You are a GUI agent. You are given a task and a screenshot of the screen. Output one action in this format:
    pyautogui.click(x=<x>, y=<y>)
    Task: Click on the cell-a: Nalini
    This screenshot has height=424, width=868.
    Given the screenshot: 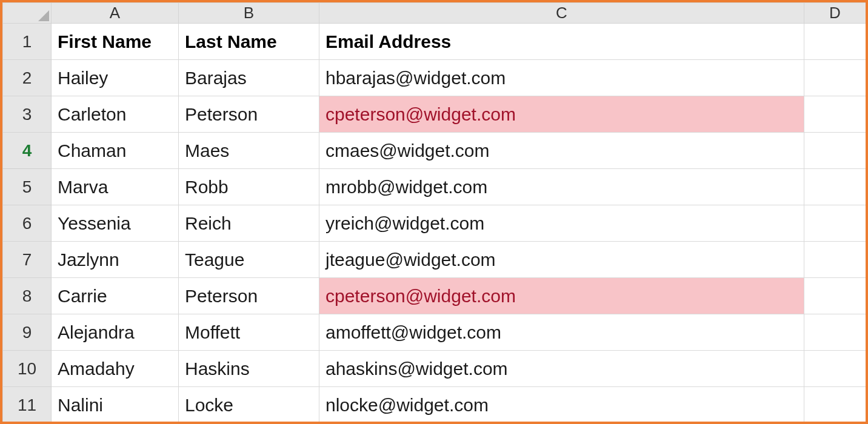 What is the action you would take?
    pyautogui.click(x=115, y=405)
    